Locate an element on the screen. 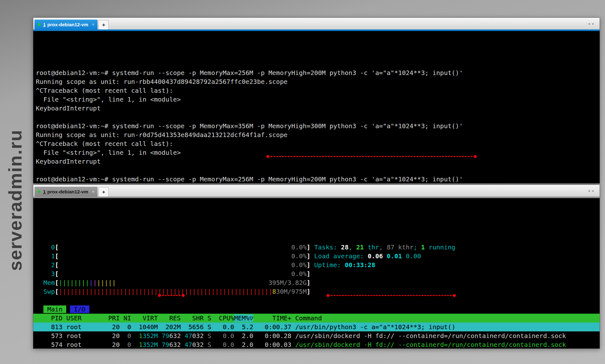  cpu0-meter-and-tasks: 0[ 0.0%] Tasks: 28, 21 thr, 87 kthr; 1 r… is located at coordinates (316, 247).